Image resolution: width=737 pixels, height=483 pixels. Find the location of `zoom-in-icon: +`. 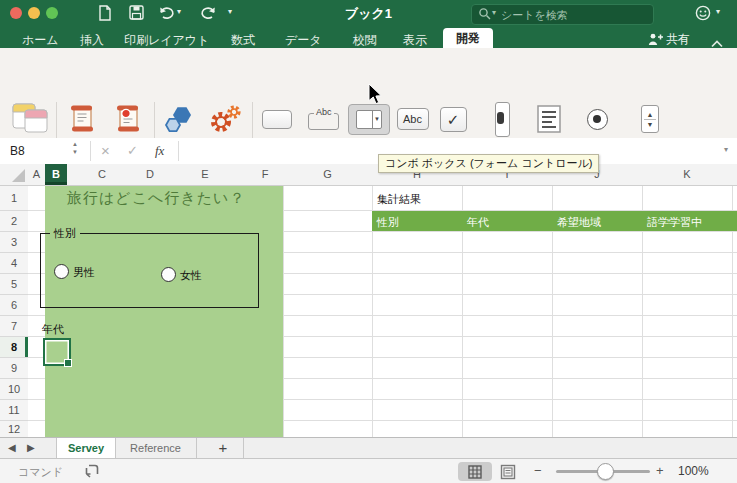

zoom-in-icon: + is located at coordinates (660, 470).